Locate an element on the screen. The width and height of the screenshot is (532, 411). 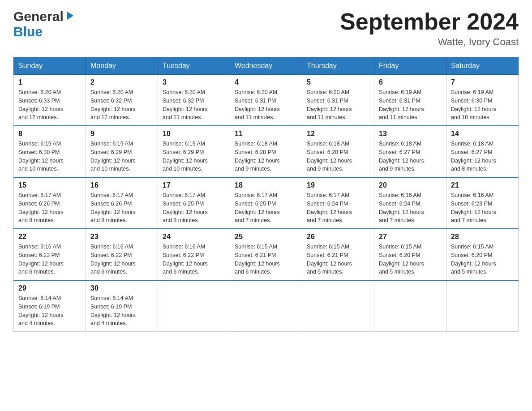
calendar-week-1: 1Sunrise: 6:20 AMSunset: 6:33 PMDaylight… is located at coordinates (266, 100).